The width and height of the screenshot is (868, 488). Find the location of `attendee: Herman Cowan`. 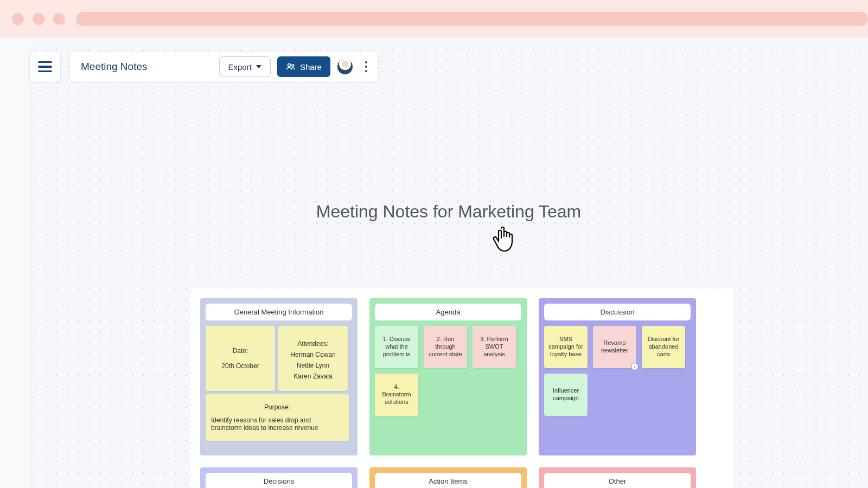

attendee: Herman Cowan is located at coordinates (313, 355).